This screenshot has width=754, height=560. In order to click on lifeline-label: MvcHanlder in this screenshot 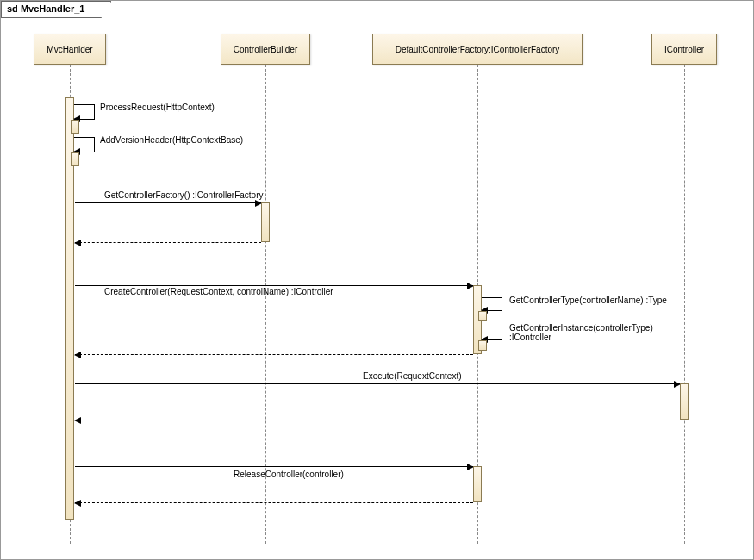, I will do `click(69, 50)`.